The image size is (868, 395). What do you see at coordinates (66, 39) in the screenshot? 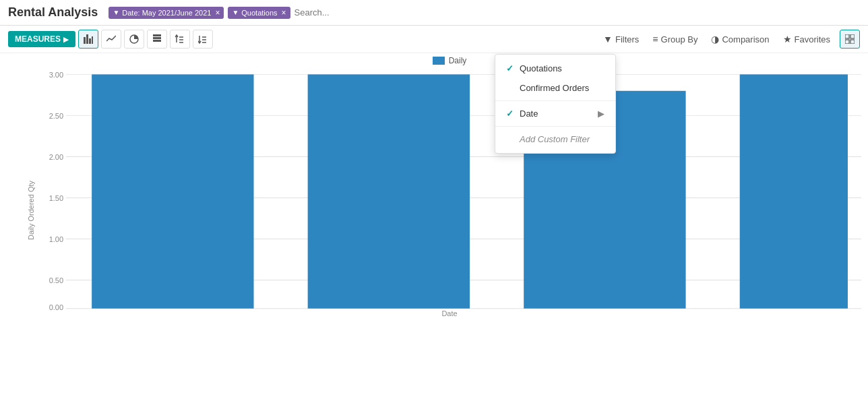
I see `measures-arrow: ▶` at bounding box center [66, 39].